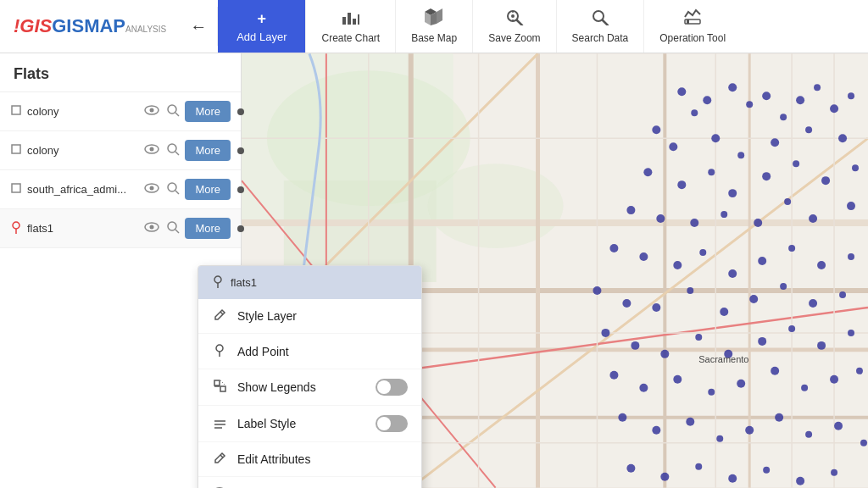 The width and height of the screenshot is (868, 488). What do you see at coordinates (310, 483) in the screenshot?
I see `context-menu-show-datatable: Show Datatable` at bounding box center [310, 483].